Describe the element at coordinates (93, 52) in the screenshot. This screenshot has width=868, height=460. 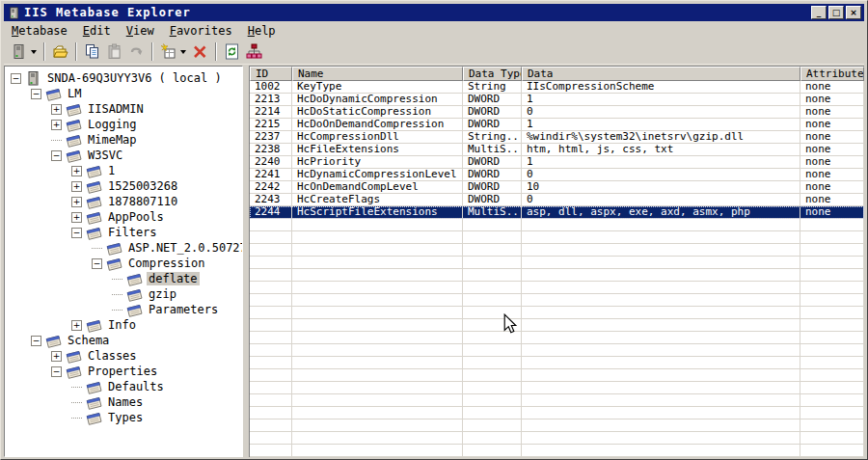
I see `copy-button` at that location.